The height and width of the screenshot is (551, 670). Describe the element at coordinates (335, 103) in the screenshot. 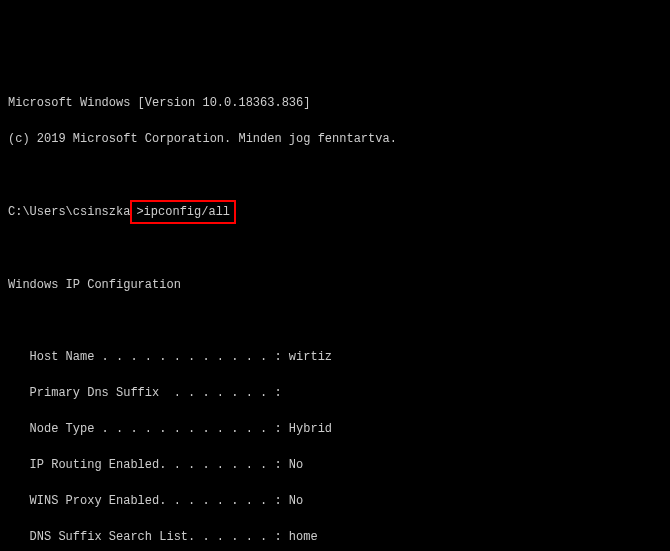

I see `version-line: Microsoft Windows [Version 10.0.18363.83…` at that location.